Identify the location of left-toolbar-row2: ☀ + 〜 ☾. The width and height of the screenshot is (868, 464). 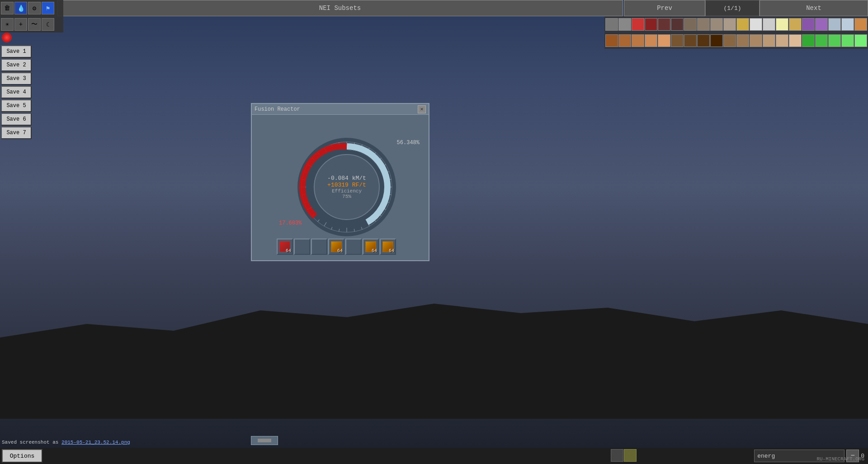
(32, 24).